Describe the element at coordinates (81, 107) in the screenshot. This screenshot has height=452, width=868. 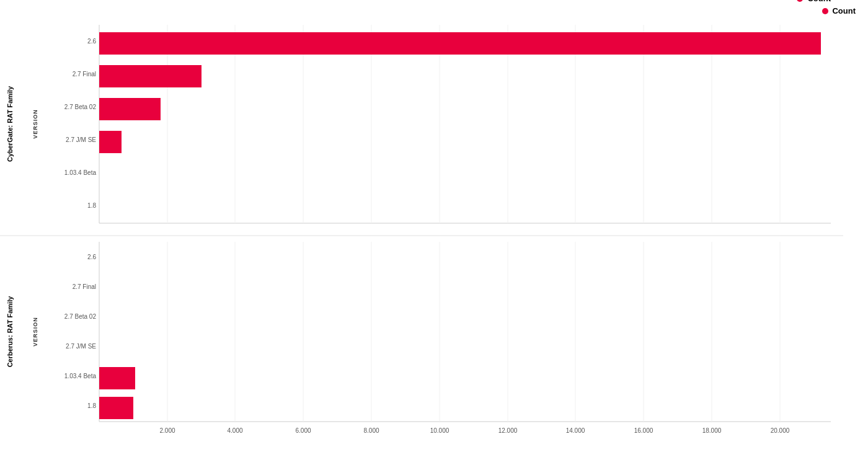
I see `p1-v3-label: 2.7 Beta 02` at that location.